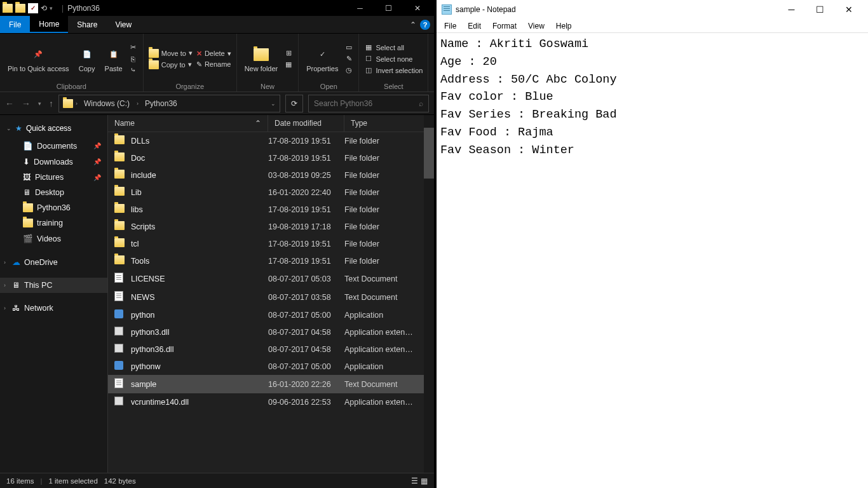 The image size is (868, 488). What do you see at coordinates (133, 71) in the screenshot?
I see `shortcut-button: ⤷` at bounding box center [133, 71].